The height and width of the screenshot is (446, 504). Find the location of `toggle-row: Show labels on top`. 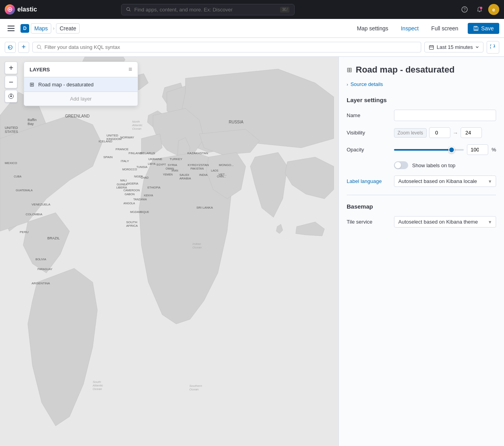

toggle-row: Show labels on top is located at coordinates (445, 165).